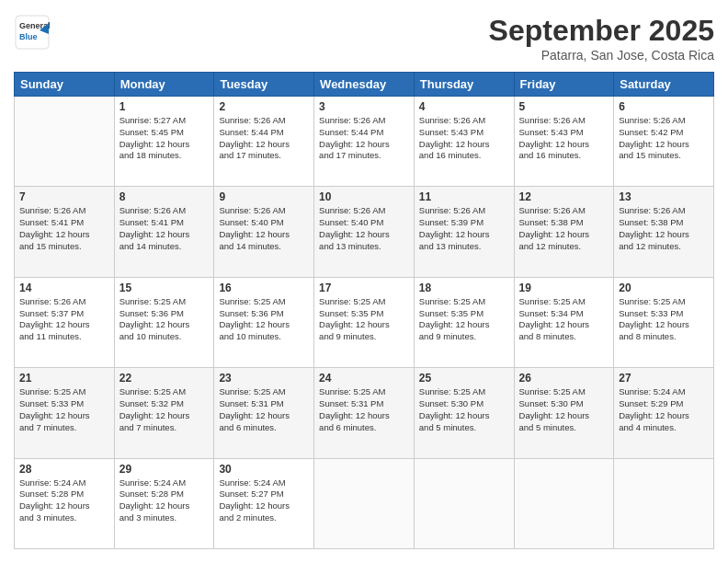 Image resolution: width=728 pixels, height=563 pixels. I want to click on calendar-cell: 25Sunrise: 5:25 AM Sunset: 5:30 PM Dayli…, so click(463, 413).